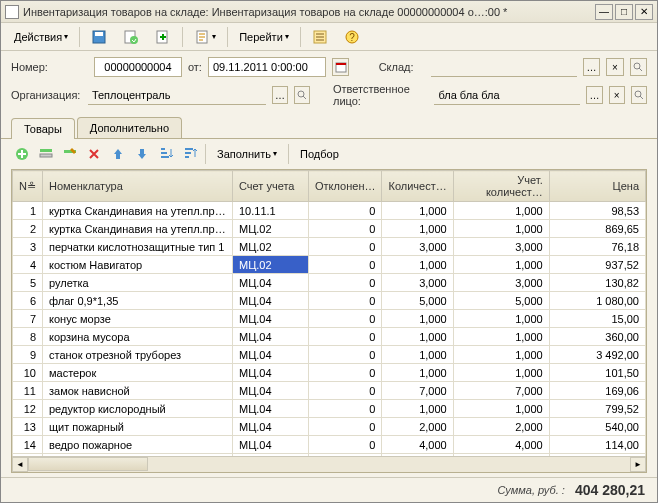 This screenshot has width=658, height=503. Describe the element at coordinates (271, 211) in the screenshot. I see `cell-acc: 10.11.1` at that location.